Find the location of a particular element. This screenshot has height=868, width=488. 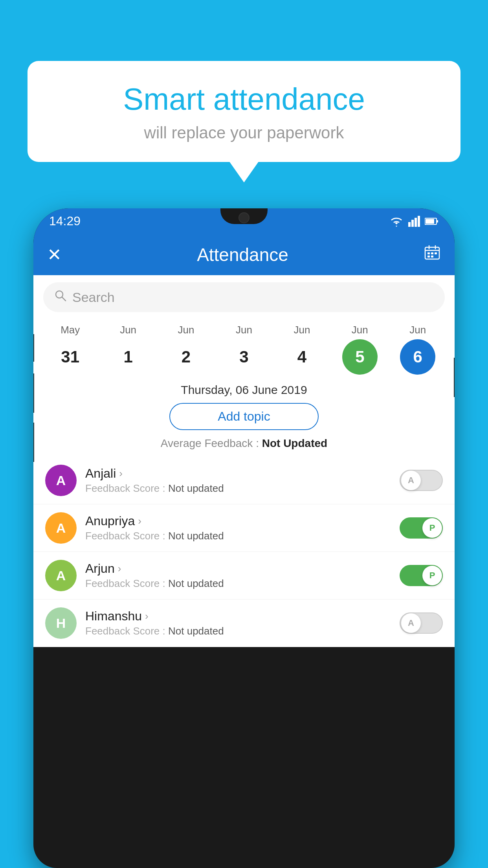

speech-bubble: Smart attendance will replace your paper… is located at coordinates (244, 112).